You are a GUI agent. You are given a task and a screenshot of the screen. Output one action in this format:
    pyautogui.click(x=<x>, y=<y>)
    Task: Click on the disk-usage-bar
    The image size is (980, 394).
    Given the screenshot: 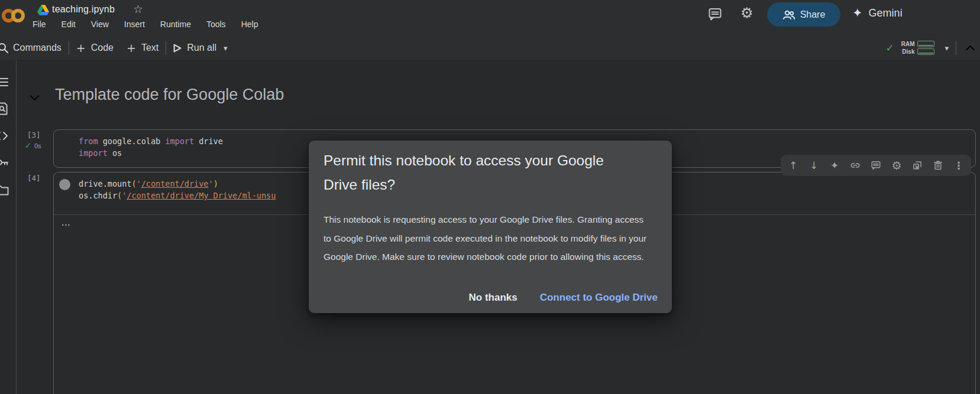 What is the action you would take?
    pyautogui.click(x=926, y=52)
    